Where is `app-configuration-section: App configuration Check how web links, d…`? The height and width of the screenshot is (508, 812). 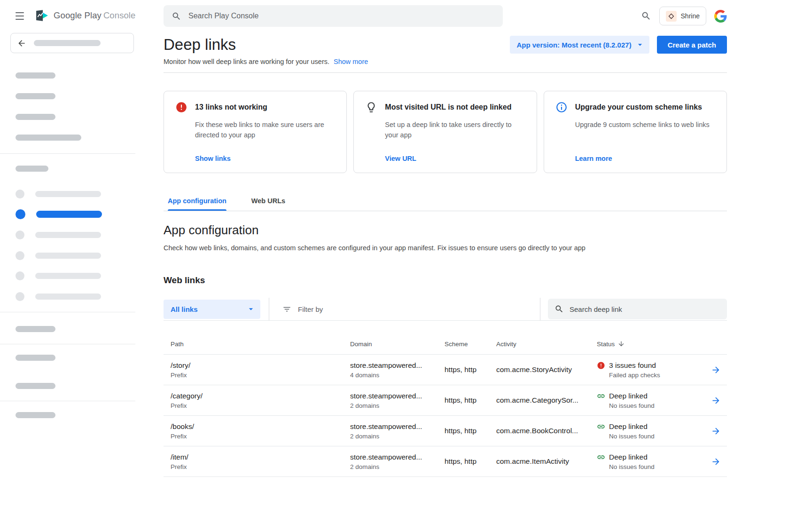 app-configuration-section: App configuration Check how web links, d… is located at coordinates (445, 237).